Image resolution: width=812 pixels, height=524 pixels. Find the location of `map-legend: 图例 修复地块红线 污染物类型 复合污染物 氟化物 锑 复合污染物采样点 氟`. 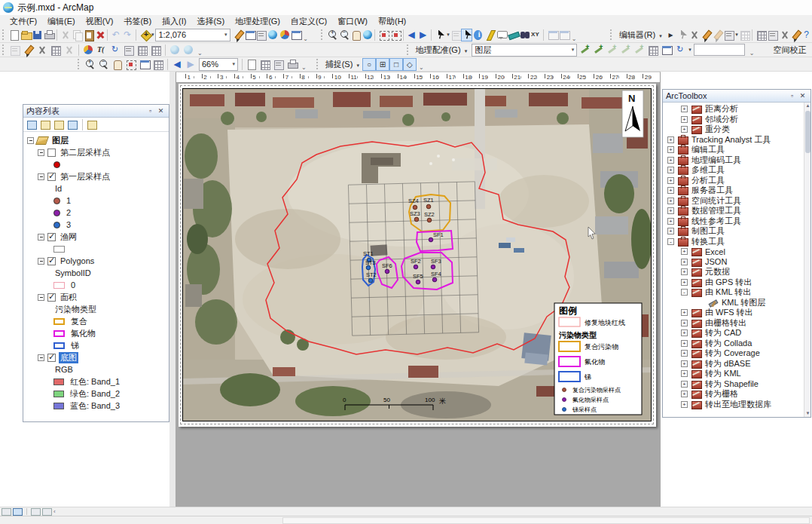

map-legend: 图例 修复地块红线 污染物类型 复合污染物 氟化物 锑 复合污染物采样点 氟 is located at coordinates (598, 359).